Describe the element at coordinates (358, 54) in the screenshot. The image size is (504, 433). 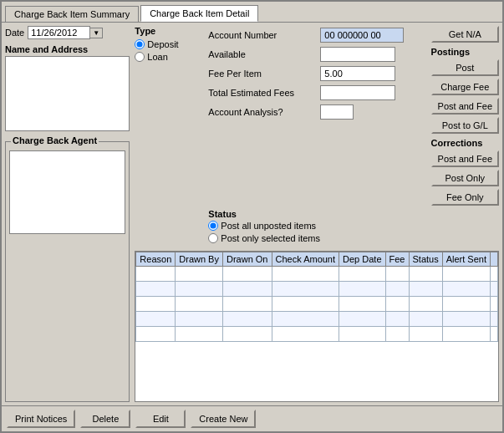
I see `available-input` at that location.